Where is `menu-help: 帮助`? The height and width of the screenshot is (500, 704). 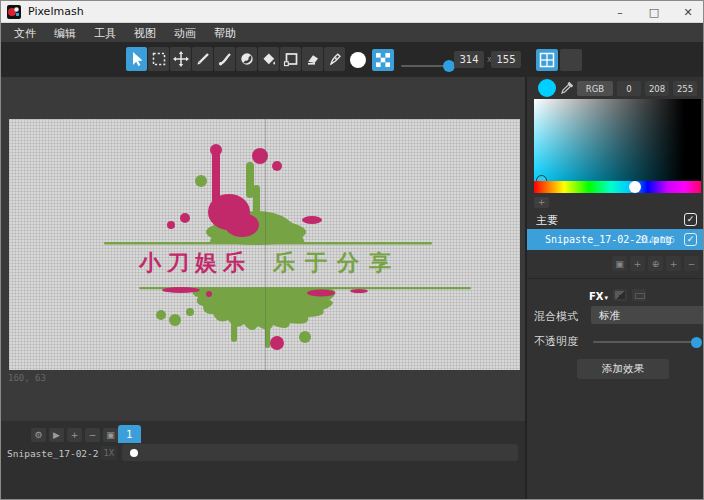 menu-help: 帮助 is located at coordinates (225, 34).